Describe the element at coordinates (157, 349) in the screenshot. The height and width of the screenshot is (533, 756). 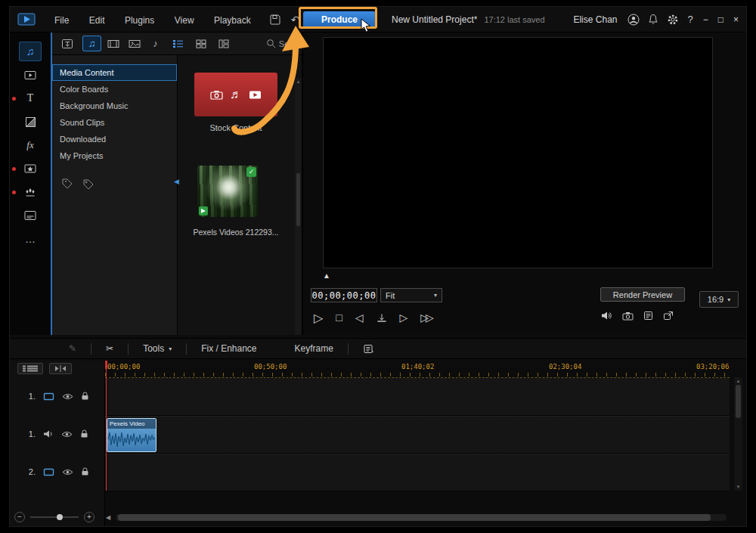
I see `tools-dropdown: Tools ▾` at that location.